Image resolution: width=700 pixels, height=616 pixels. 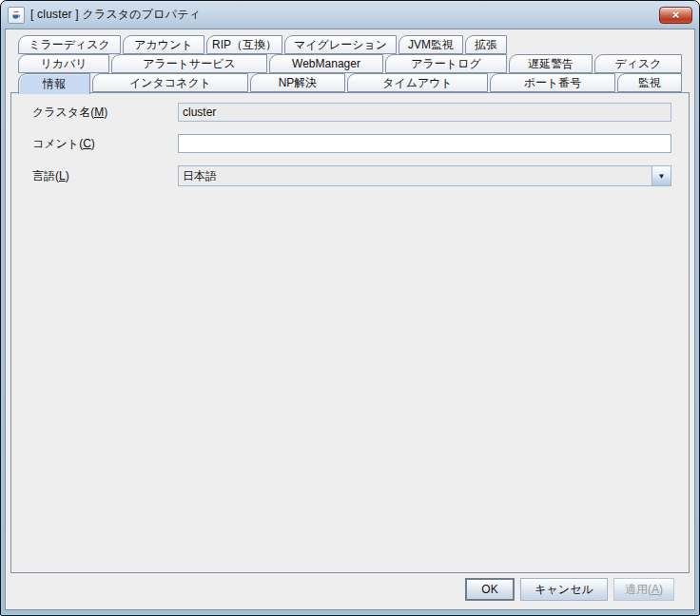 What do you see at coordinates (350, 64) in the screenshot?
I see `tab-strip: ミラーディスク アカウント RIP（互換） マイグレーション JVM監視 拡張 …` at bounding box center [350, 64].